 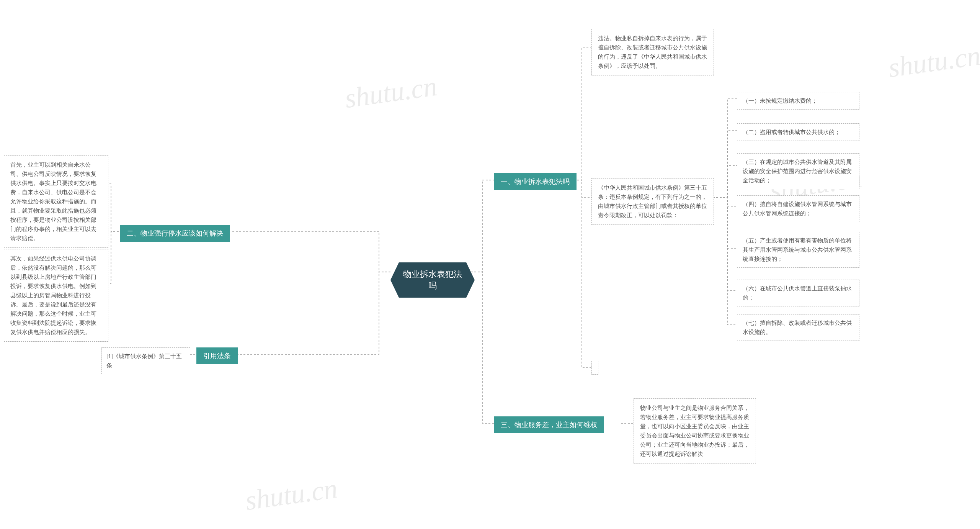 What do you see at coordinates (653, 201) in the screenshot?
I see `leaf-node-b1-2: 《中华人民共和国城市供水条例》第三十五条：违反本条例规定，有下列行为之一的，由城…` at bounding box center [653, 201].